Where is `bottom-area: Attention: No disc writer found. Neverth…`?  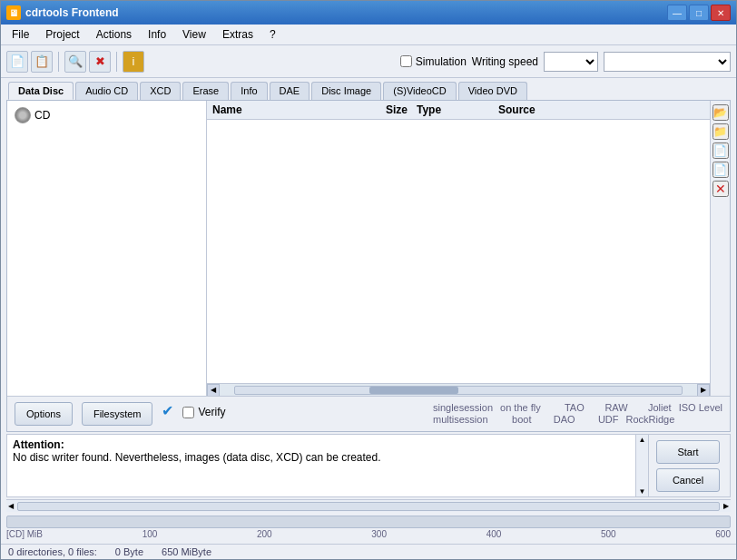 bottom-area: Attention: No disc writer found. Neverth… is located at coordinates (368, 466).